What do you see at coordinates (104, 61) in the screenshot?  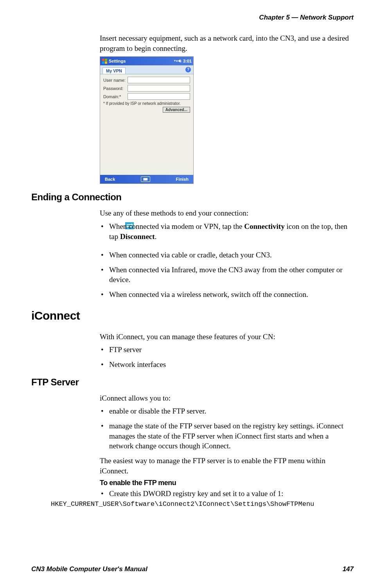 I see `windows-flag-icon` at bounding box center [104, 61].